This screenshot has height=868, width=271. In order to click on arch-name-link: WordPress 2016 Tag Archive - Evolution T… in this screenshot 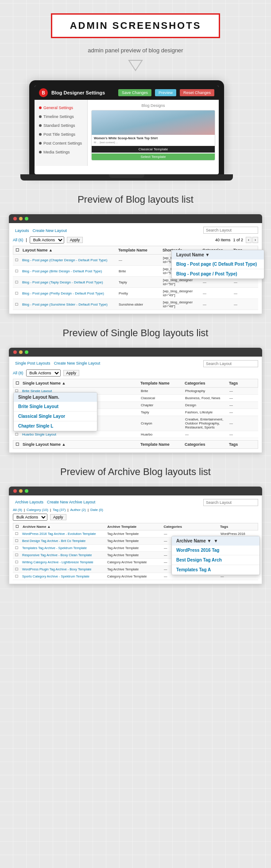, I will do `click(59, 534)`.